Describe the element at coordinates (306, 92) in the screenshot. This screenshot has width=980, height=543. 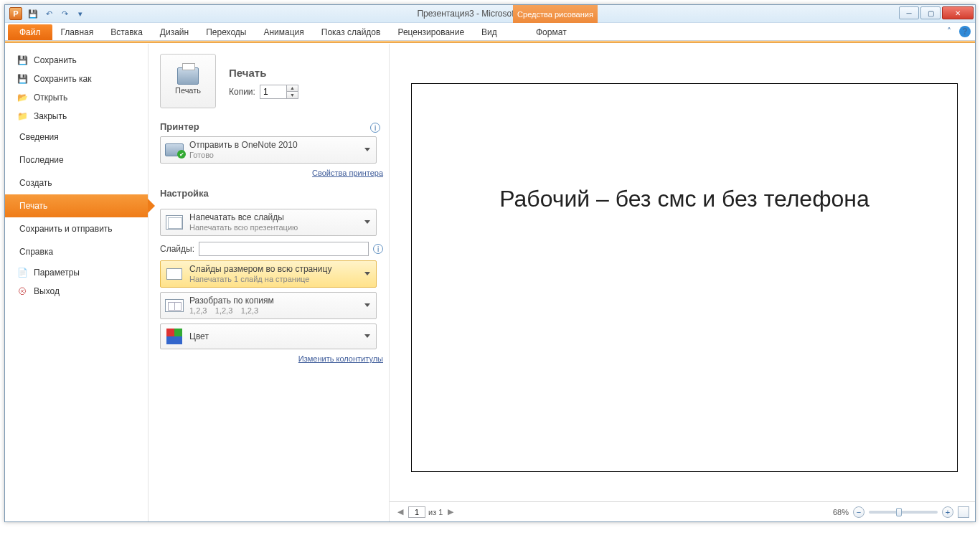
I see `copies-row: Копии: ▲ ▼` at that location.